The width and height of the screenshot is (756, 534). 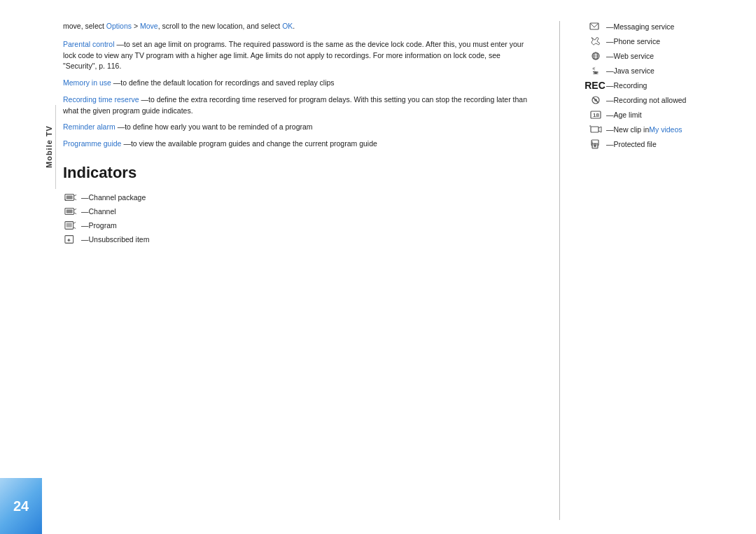 I want to click on column-divider, so click(x=560, y=270).